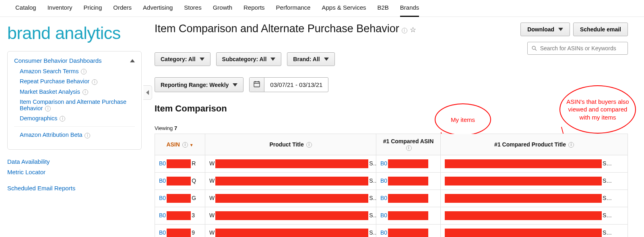 The height and width of the screenshot is (237, 644). I want to click on link-scheduled-email-reports: Scheduled Email Reports, so click(74, 188).